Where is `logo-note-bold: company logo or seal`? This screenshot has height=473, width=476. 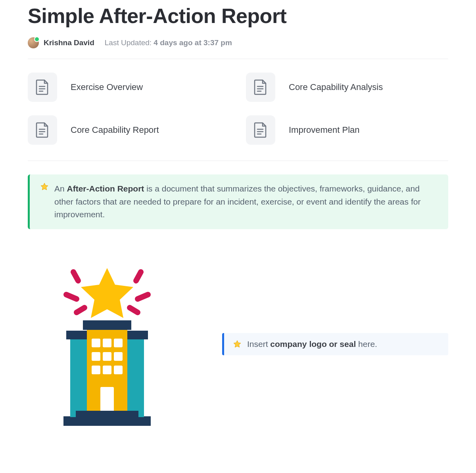 logo-note-bold: company logo or seal is located at coordinates (313, 344).